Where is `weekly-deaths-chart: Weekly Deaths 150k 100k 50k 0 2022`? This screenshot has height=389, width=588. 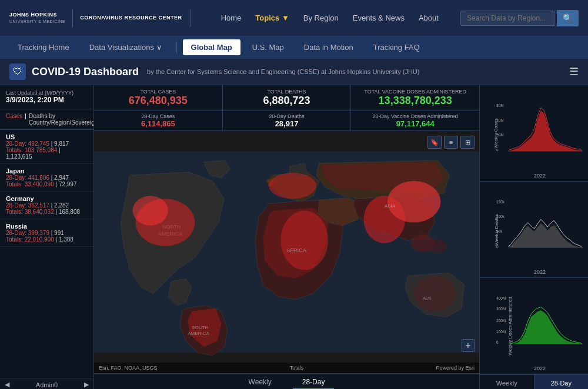 weekly-deaths-chart: Weekly Deaths 150k 100k 50k 0 2022 is located at coordinates (534, 230).